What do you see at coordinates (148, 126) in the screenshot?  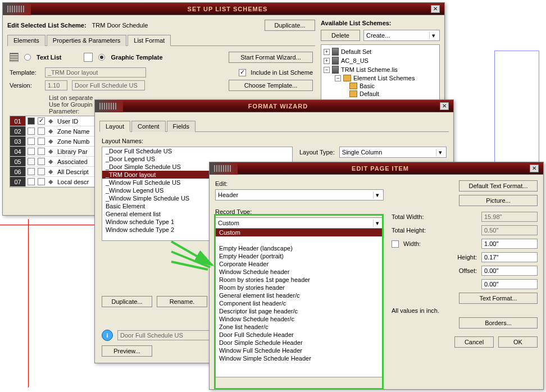 I see `tab-content: Content` at bounding box center [148, 126].